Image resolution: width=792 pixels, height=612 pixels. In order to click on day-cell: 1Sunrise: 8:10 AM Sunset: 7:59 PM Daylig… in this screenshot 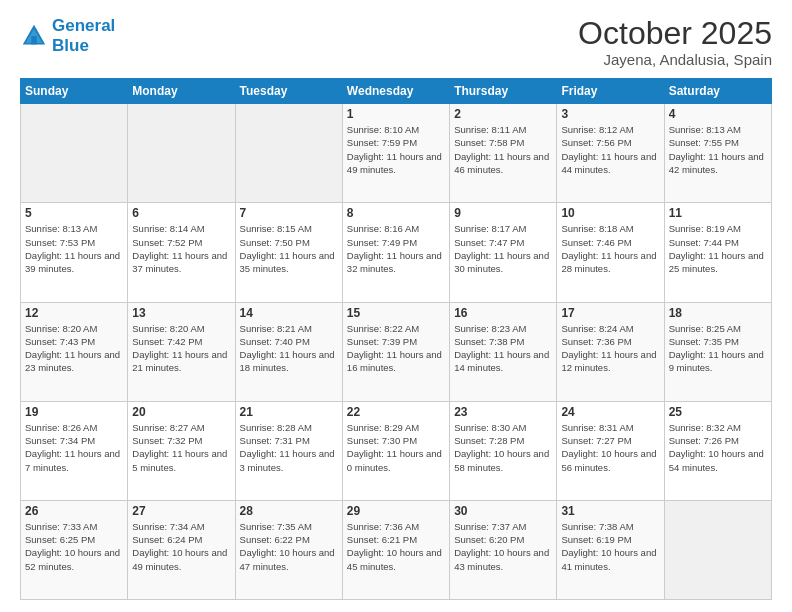, I will do `click(396, 154)`.